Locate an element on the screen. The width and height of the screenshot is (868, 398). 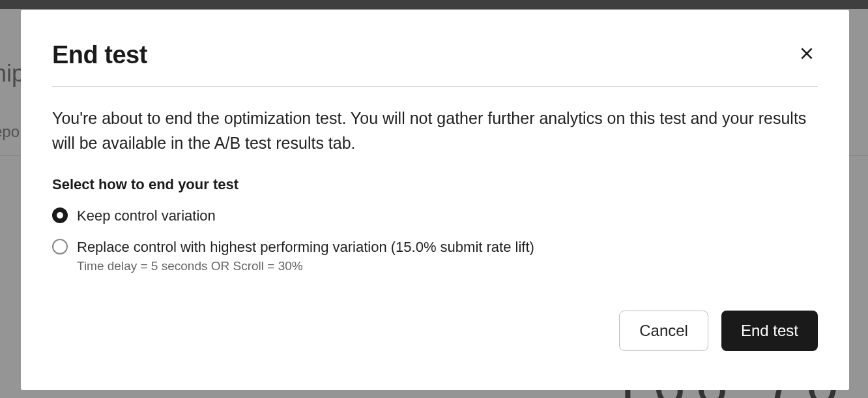
end-test-button: End test is located at coordinates (770, 331).